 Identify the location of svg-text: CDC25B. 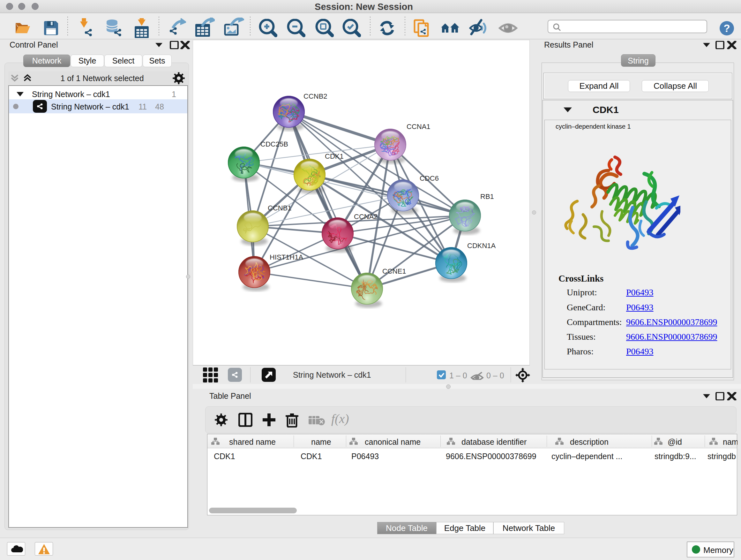
(274, 144).